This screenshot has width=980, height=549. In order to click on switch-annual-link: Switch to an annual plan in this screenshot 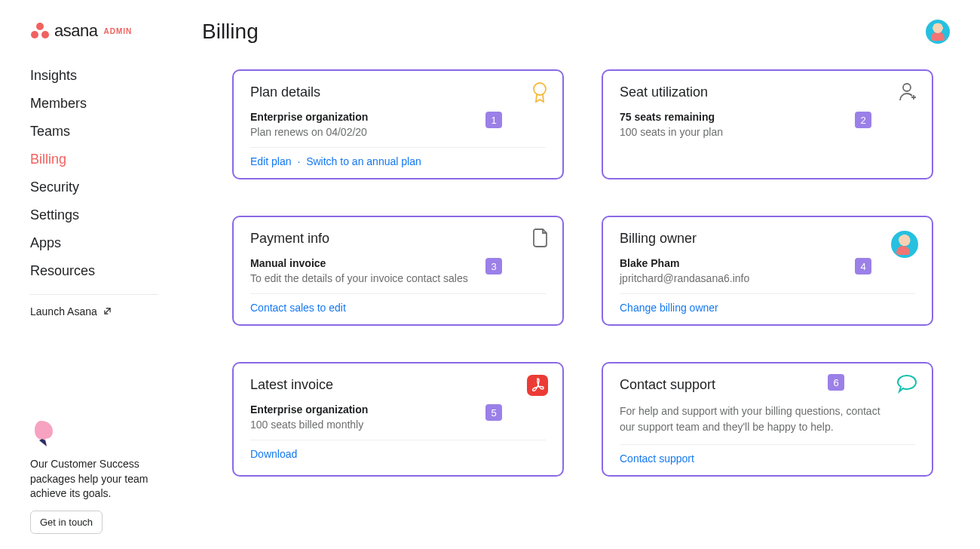, I will do `click(363, 161)`.